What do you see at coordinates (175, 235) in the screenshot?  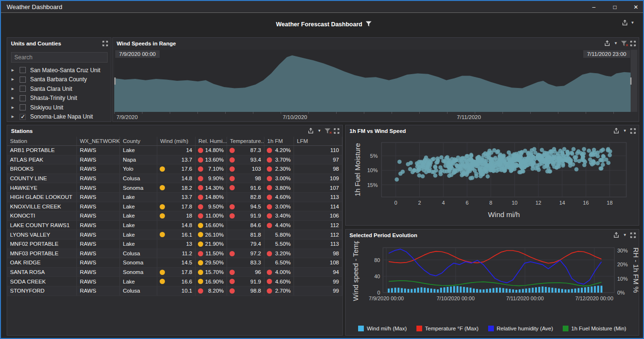 I see `table-row: LYONS VALLEYRAWSLake16.126.10%81.85.80%1…` at bounding box center [175, 235].